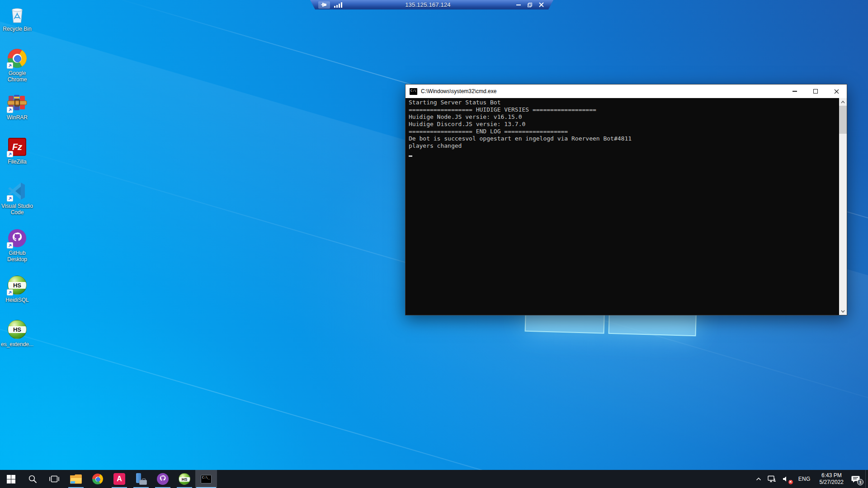  Describe the element at coordinates (428, 5) in the screenshot. I see `rdp-address: 135.125.167.124` at that location.